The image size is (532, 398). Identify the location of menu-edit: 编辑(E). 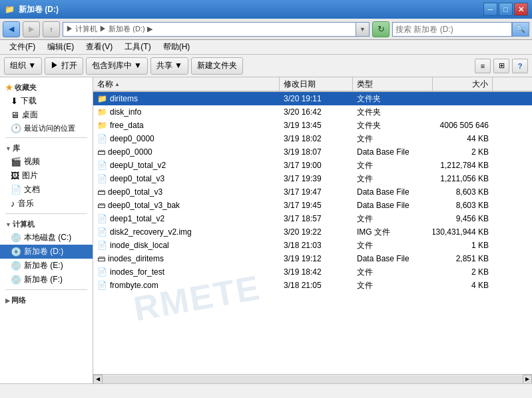
(61, 47).